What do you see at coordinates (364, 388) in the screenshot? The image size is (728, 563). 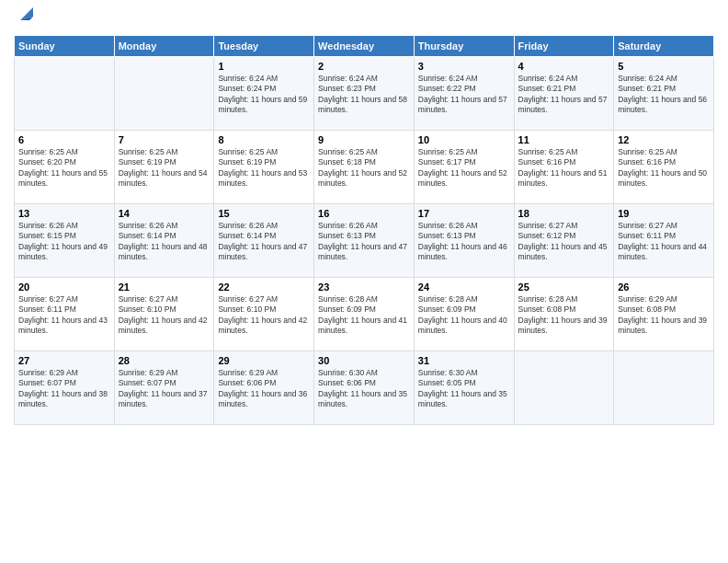 I see `day-cell: 30Sunrise: 6:30 AMSunset: 6:06 PMDayligh…` at bounding box center [364, 388].